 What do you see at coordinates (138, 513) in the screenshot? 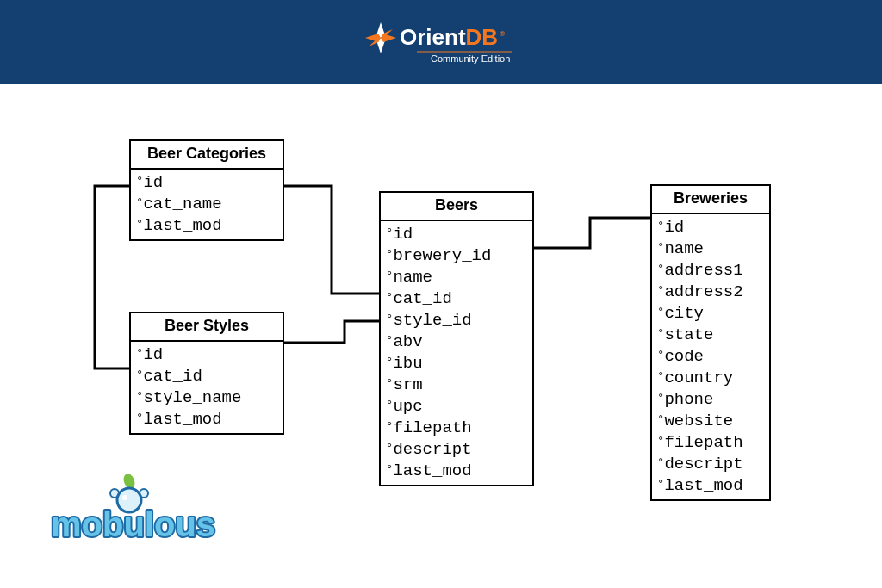
I see `mobulous-logo: mobulous` at bounding box center [138, 513].